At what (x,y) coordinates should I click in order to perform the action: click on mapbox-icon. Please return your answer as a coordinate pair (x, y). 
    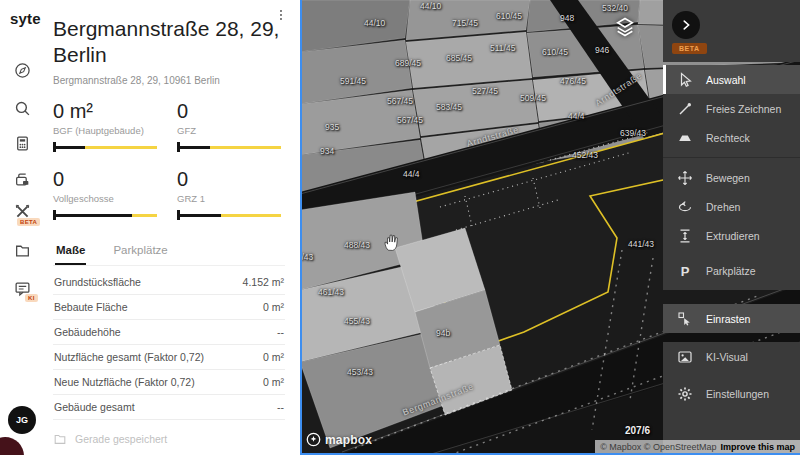
    Looking at the image, I should click on (314, 440).